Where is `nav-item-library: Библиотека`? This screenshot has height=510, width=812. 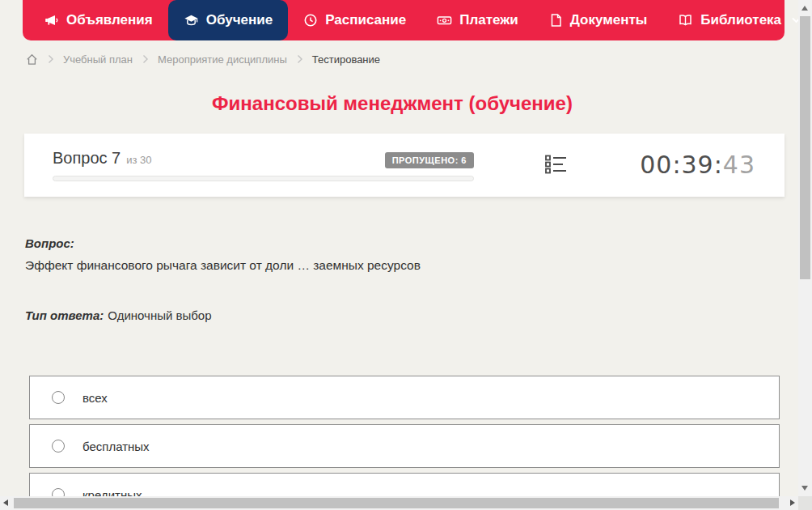 nav-item-library: Библиотека is located at coordinates (738, 20).